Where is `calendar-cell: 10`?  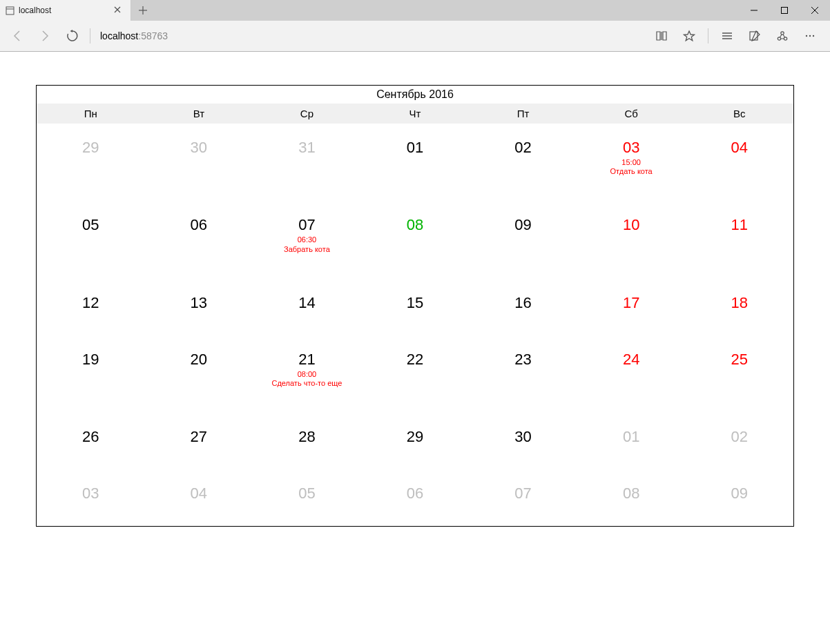 calendar-cell: 10 is located at coordinates (631, 240).